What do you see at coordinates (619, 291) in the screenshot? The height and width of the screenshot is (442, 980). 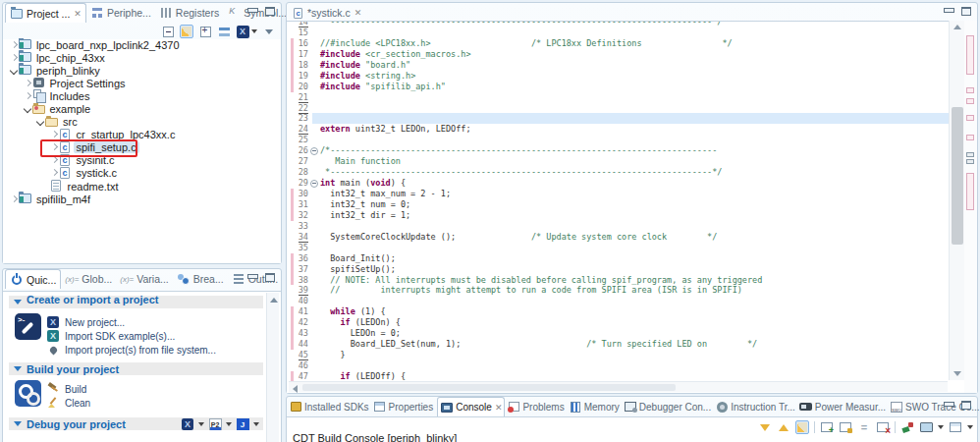 I see `code-line-39: 39 // interrupts might attempt to run a …` at bounding box center [619, 291].